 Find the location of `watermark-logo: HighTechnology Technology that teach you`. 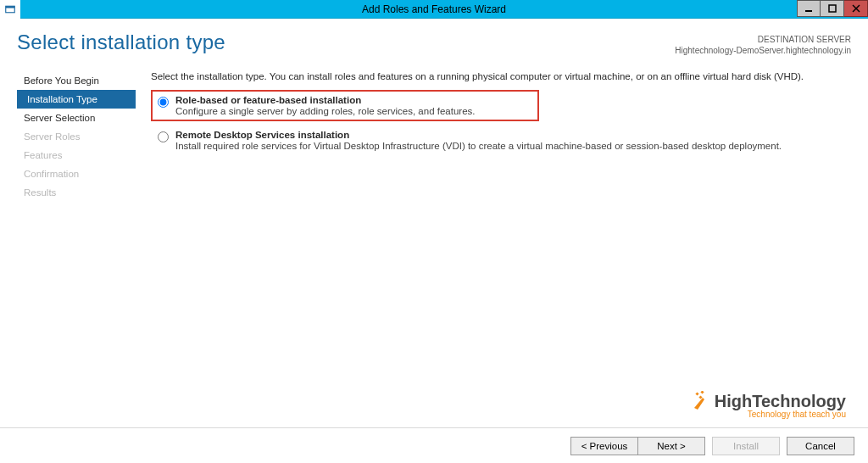

watermark-logo: HighTechnology Technology that teach you is located at coordinates (768, 405).